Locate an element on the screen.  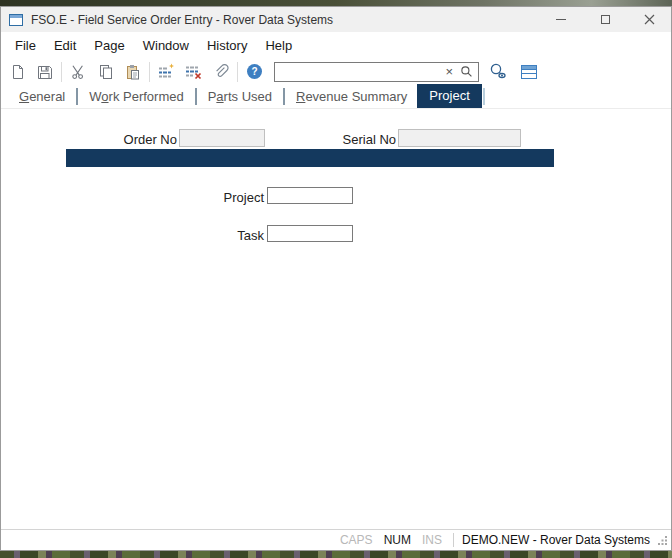
serial-no-label: Serial No is located at coordinates (356, 140).